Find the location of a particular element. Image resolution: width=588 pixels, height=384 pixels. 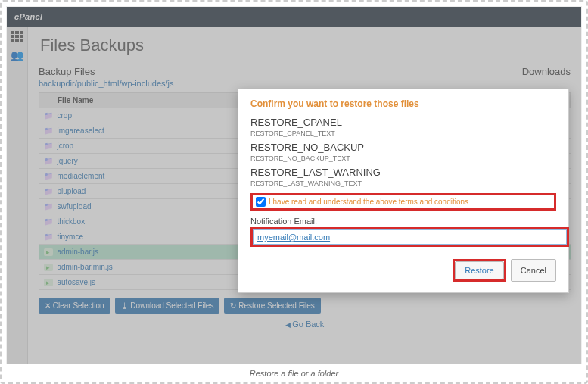

notification-email-label: Notification Email: is located at coordinates (403, 221).